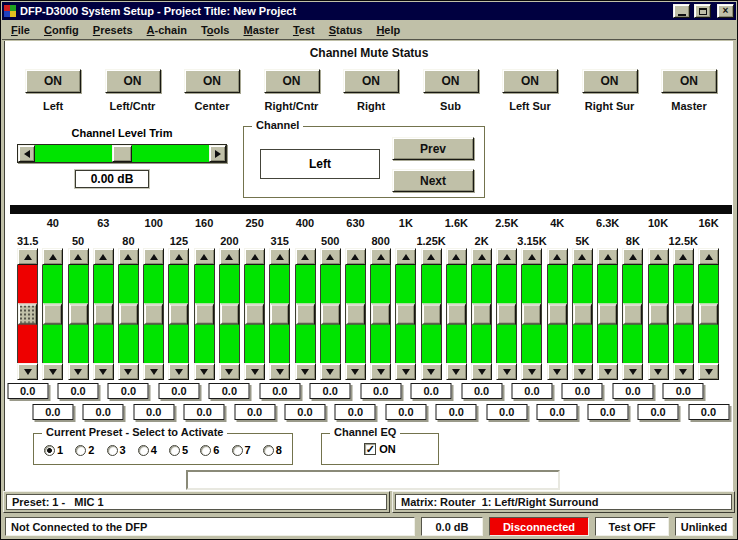 The width and height of the screenshot is (738, 540). What do you see at coordinates (451, 81) in the screenshot?
I see `mute-on-button-sub: ON` at bounding box center [451, 81].